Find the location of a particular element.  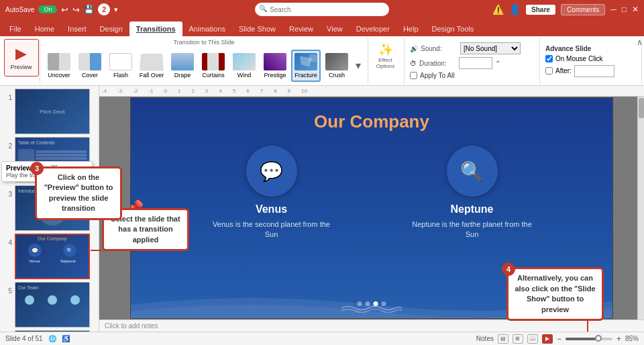

view-reading: 📖 is located at coordinates (533, 339).